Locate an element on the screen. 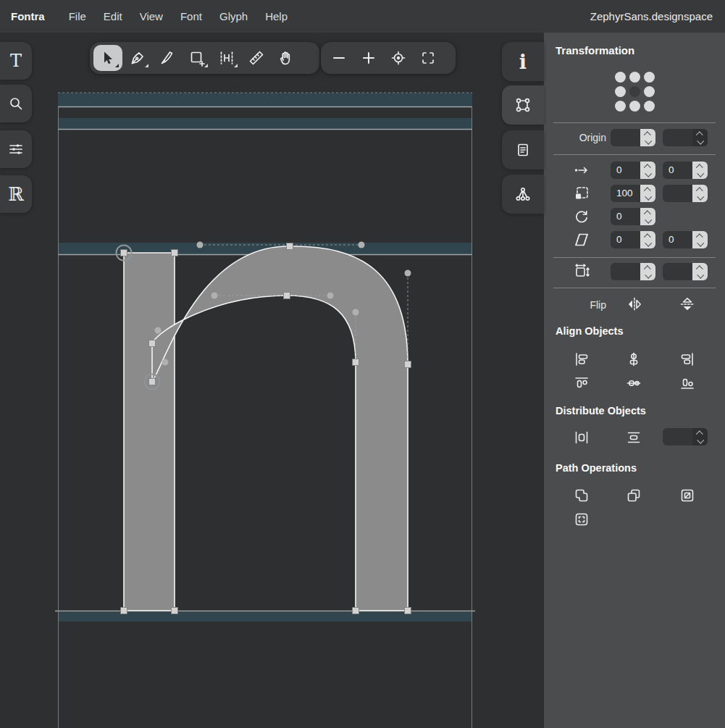  tab-text-entry: T is located at coordinates (16, 61).